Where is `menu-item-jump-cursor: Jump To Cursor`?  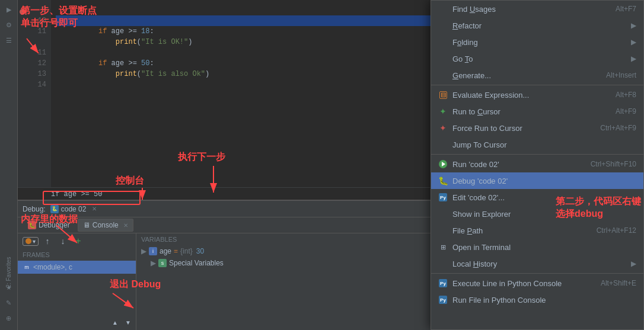
menu-item-jump-cursor: Jump To Cursor is located at coordinates (537, 145).